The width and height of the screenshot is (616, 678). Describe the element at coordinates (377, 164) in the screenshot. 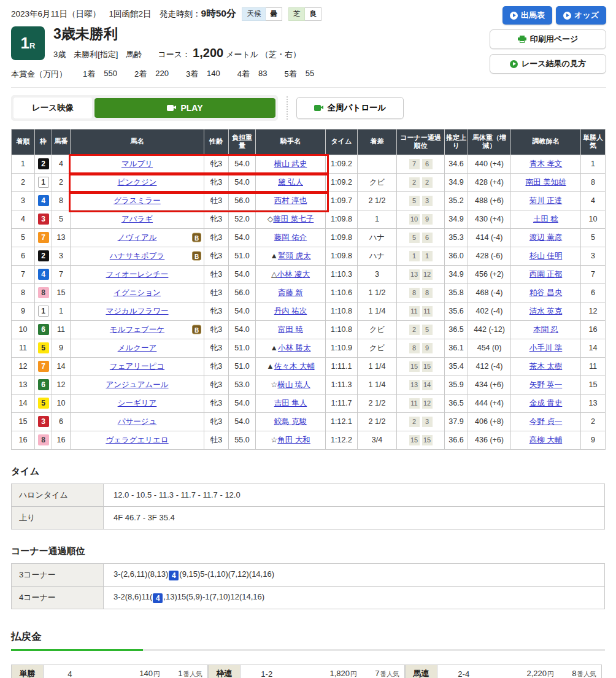

I see `margin` at that location.